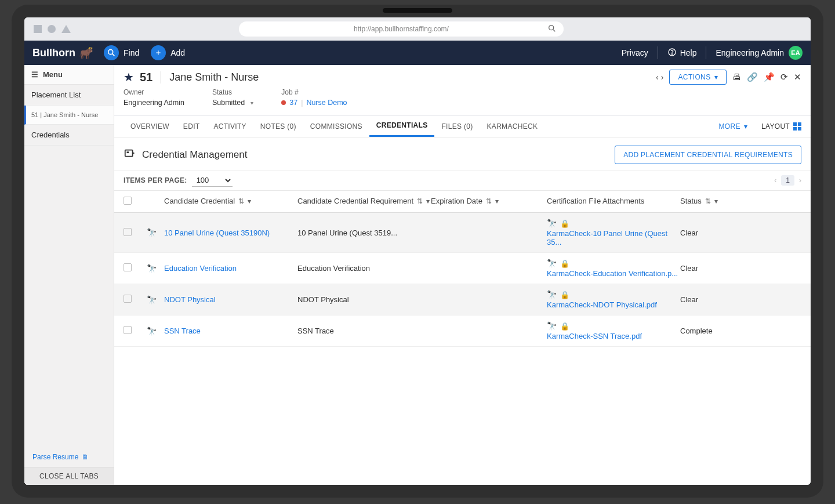 Image resolution: width=835 pixels, height=504 pixels. Describe the element at coordinates (613, 305) in the screenshot. I see `attachment-link: KarmaCheck-NDOT Physical.pdf` at that location.